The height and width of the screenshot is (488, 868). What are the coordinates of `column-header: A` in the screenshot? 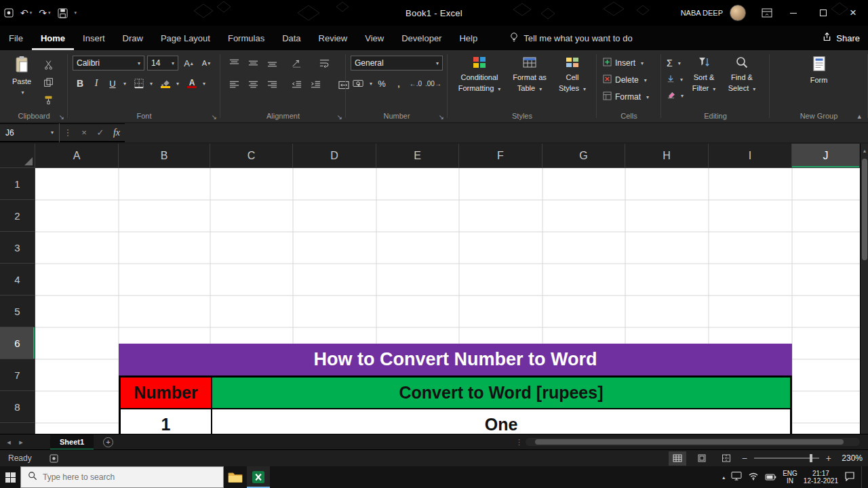 It's located at (77, 156).